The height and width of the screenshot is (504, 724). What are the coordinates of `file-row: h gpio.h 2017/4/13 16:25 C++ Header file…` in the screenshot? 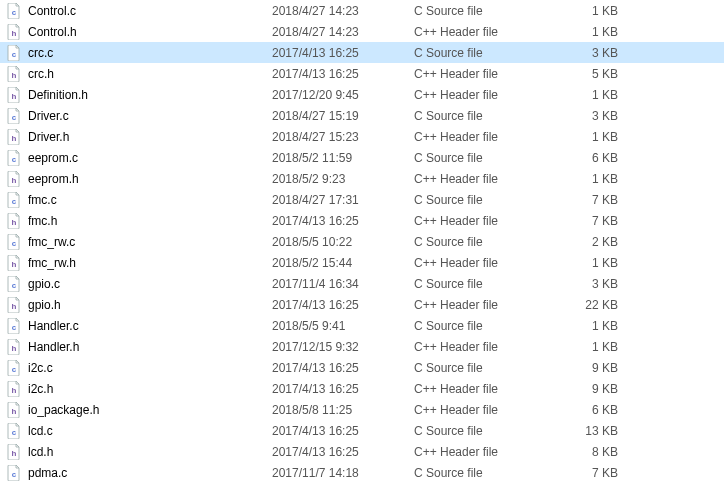 It's located at (362, 304).